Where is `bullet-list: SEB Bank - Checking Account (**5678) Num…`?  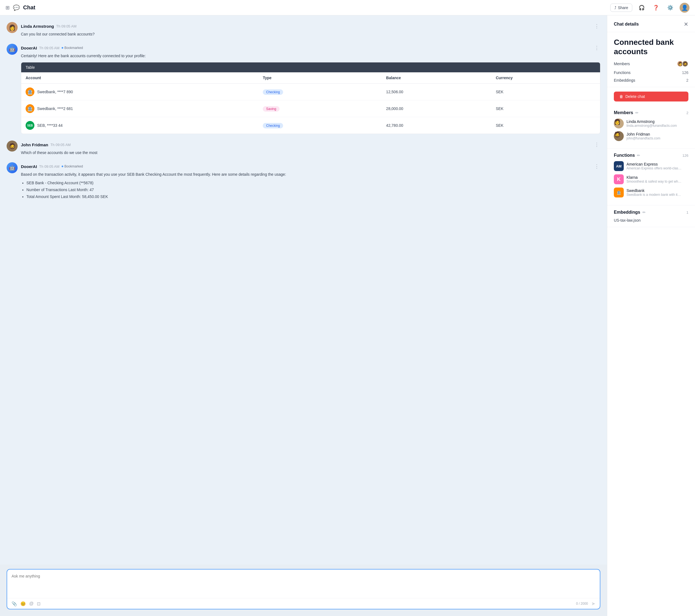
bullet-list: SEB Bank - Checking Account (**5678) Num… is located at coordinates (311, 190).